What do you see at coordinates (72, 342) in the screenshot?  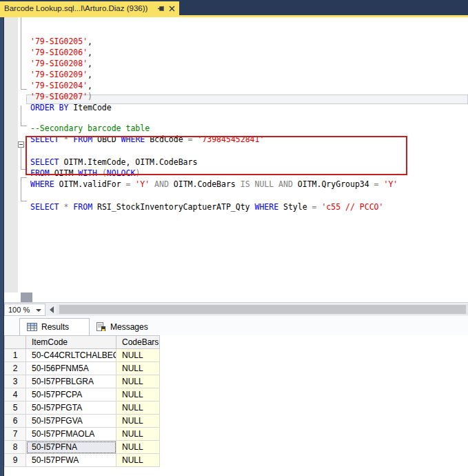 I see `grid-header-itemcode: ItemCode` at bounding box center [72, 342].